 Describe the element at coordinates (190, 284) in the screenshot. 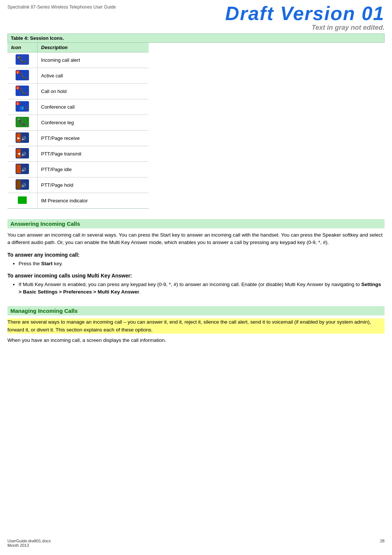

I see `bullet2-text: If Multi Key Answer is enabled, you can …` at that location.